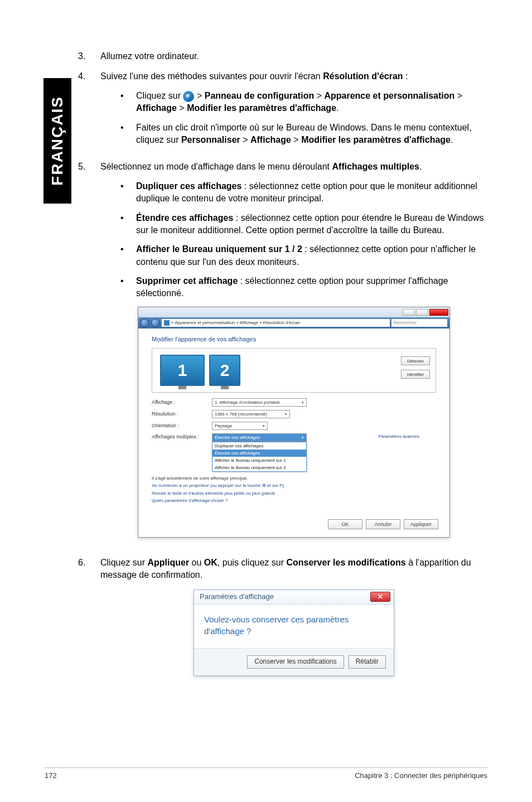  I want to click on label: Étendre ces affichages, so click(238, 453).